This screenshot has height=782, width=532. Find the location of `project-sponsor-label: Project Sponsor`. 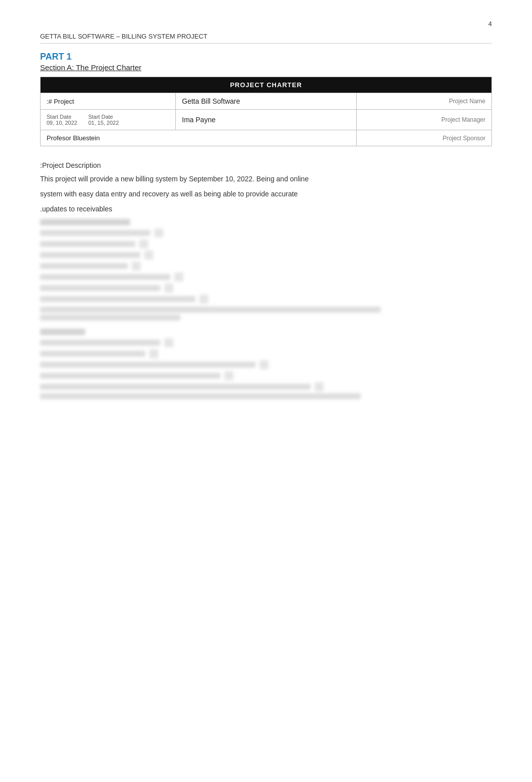

project-sponsor-label: Project Sponsor is located at coordinates (424, 138).